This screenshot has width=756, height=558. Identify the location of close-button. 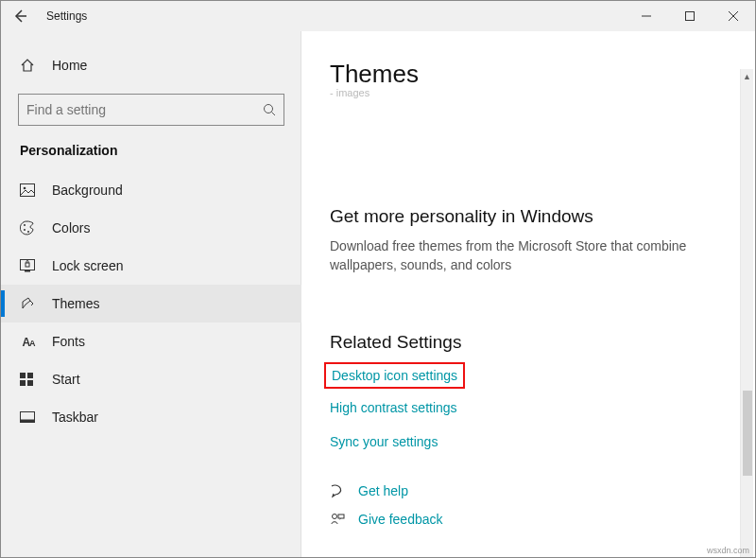
(733, 16).